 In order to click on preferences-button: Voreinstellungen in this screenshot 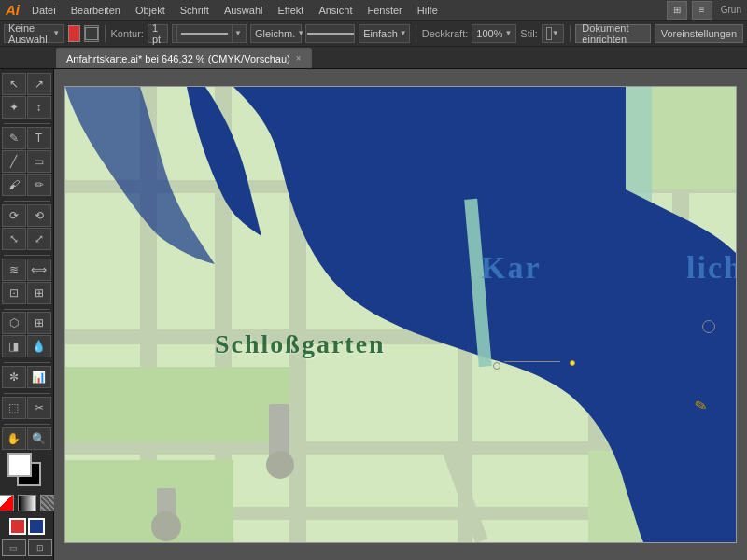, I will do `click(698, 34)`.